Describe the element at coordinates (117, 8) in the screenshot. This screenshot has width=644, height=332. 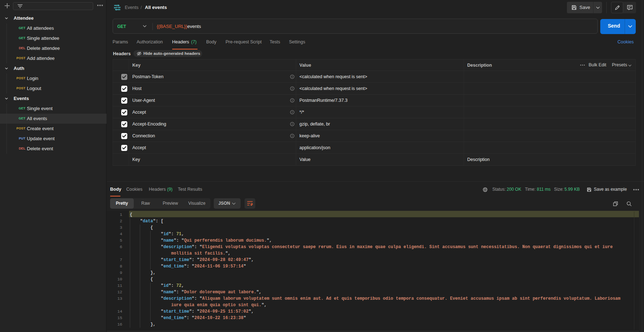
I see `svg-text: HTTP` at that location.